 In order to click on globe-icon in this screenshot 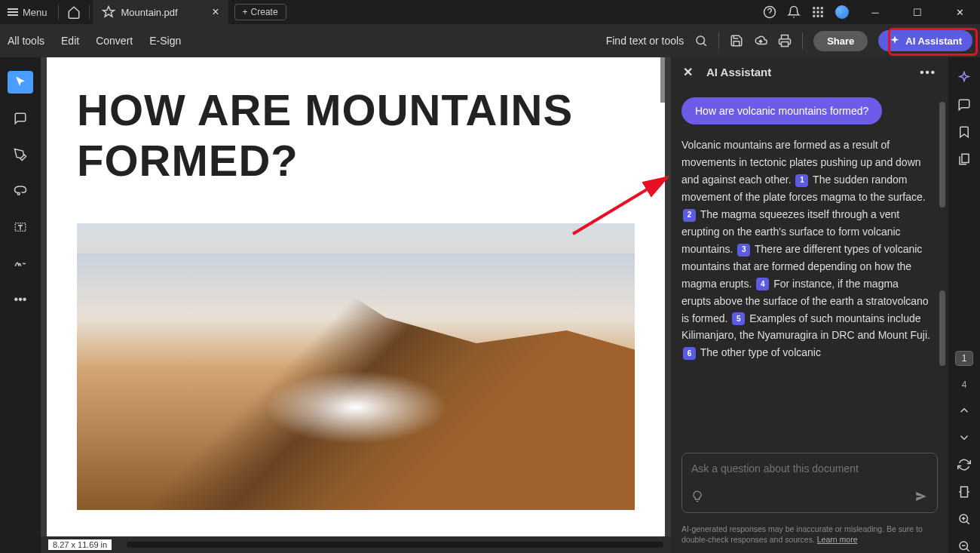, I will do `click(842, 12)`.